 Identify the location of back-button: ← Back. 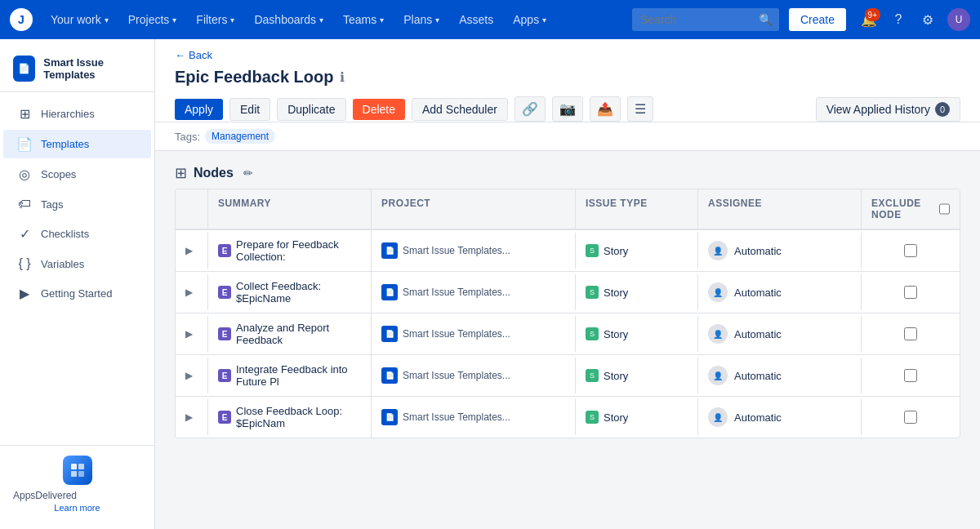
(194, 56).